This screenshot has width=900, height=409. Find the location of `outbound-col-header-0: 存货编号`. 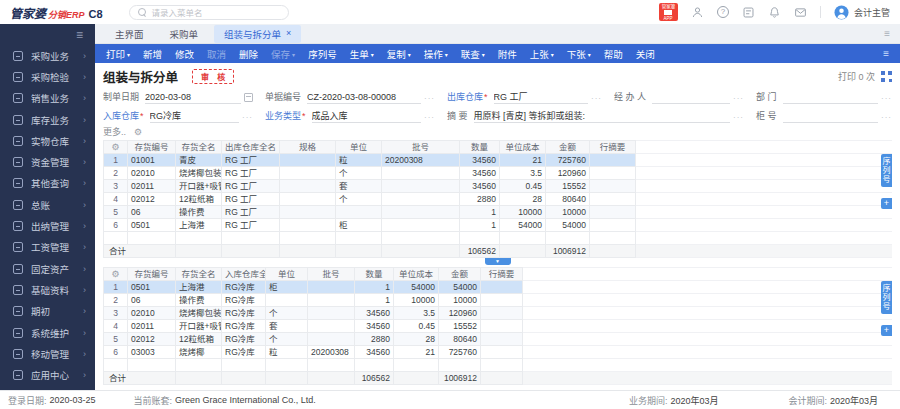

outbound-col-header-0: 存货编号 is located at coordinates (152, 148).